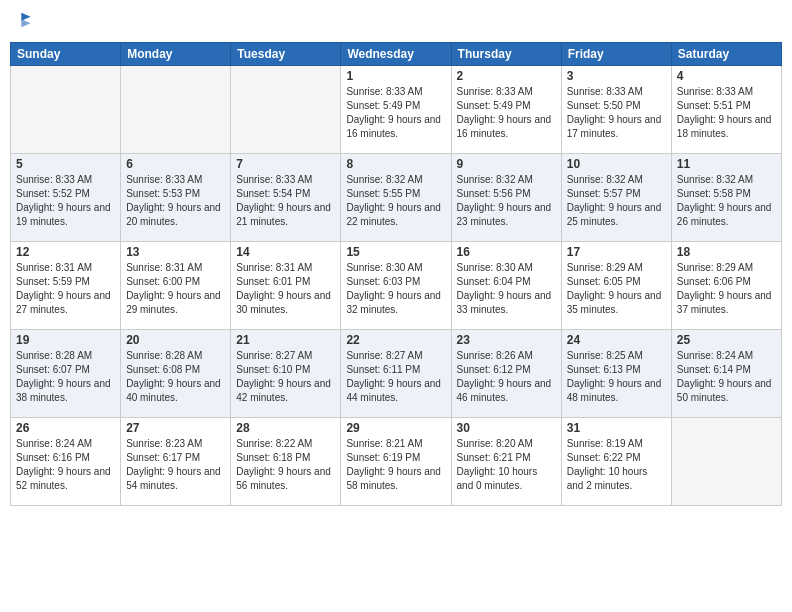 The height and width of the screenshot is (612, 792). What do you see at coordinates (396, 54) in the screenshot?
I see `weekday-header: Wednesday` at bounding box center [396, 54].